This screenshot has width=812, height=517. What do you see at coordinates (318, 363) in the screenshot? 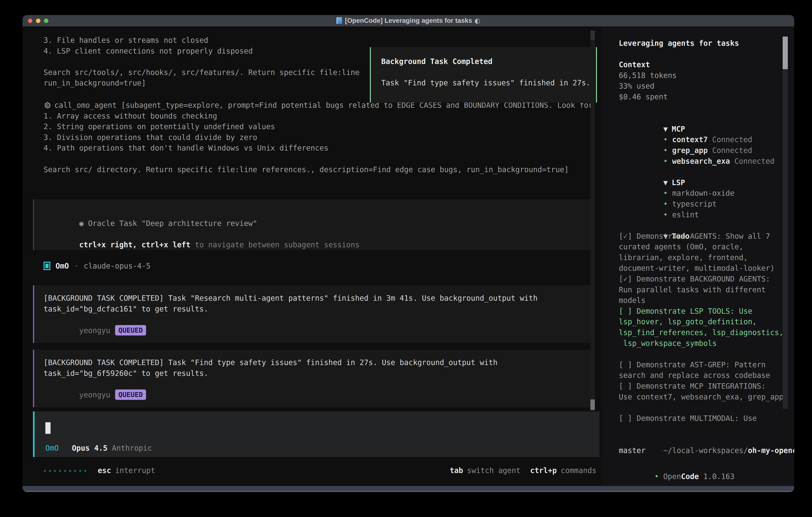
I see `task-message-line: [BACKGROUND TASK COMPLETED] Task "Find t…` at bounding box center [318, 363].